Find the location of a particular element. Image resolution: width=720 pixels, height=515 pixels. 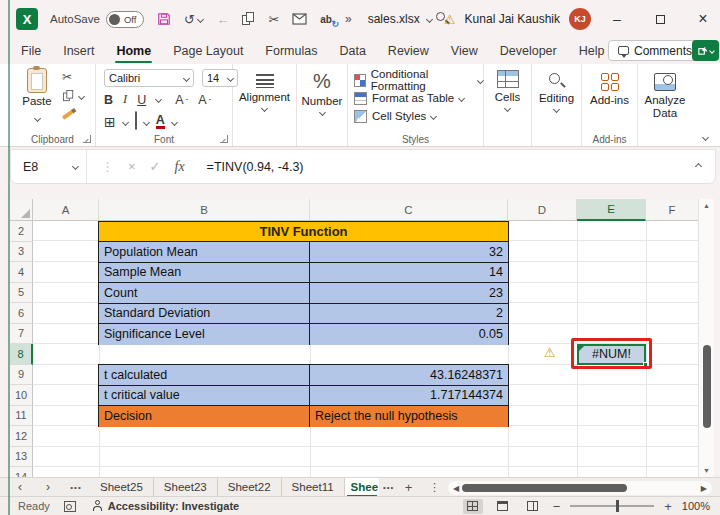

prev-sheet-button: ‹ is located at coordinates (20, 487).